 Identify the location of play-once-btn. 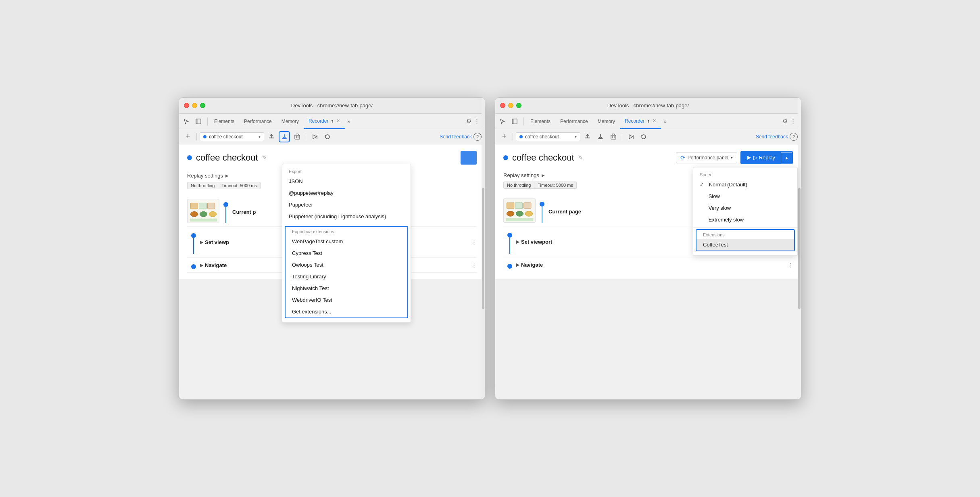
(315, 137).